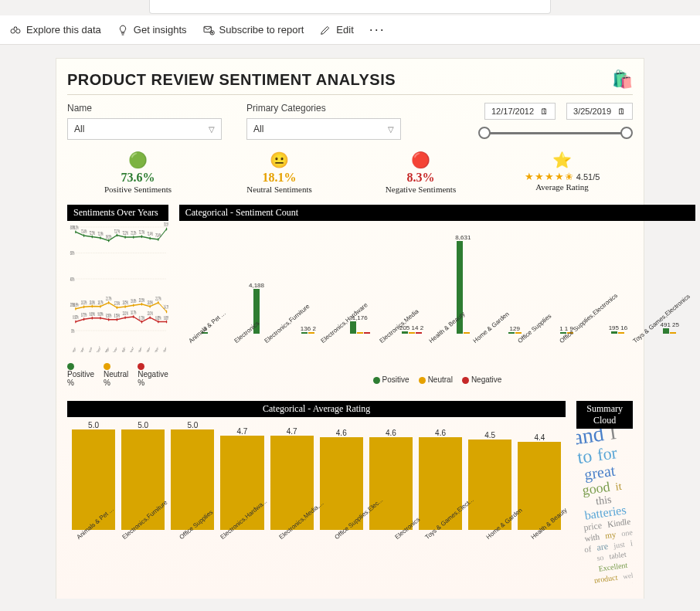 This screenshot has height=611, width=700. Describe the element at coordinates (138, 348) in the screenshot. I see `svg-text: September` at that location.